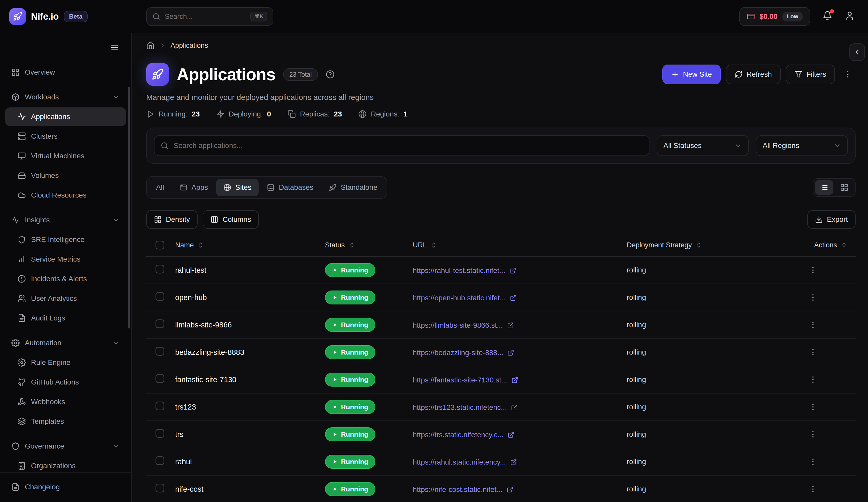  I want to click on tab-standalone: Standalone, so click(353, 187).